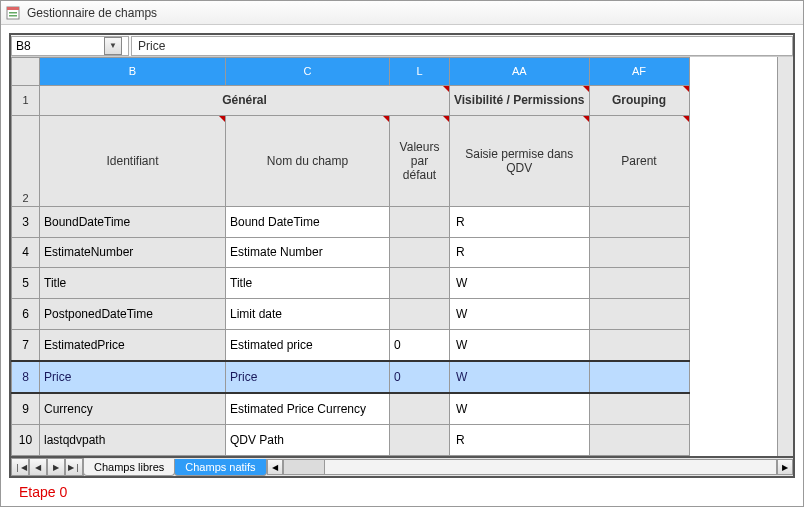 Image resolution: width=804 pixels, height=507 pixels. I want to click on tab-nav-last-icon: ▶❘, so click(74, 467).